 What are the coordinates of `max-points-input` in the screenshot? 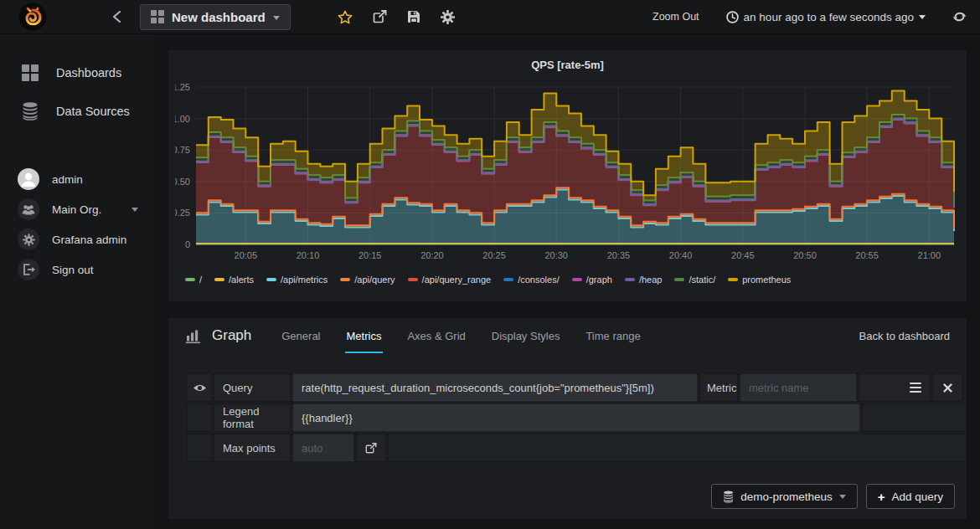 It's located at (323, 449).